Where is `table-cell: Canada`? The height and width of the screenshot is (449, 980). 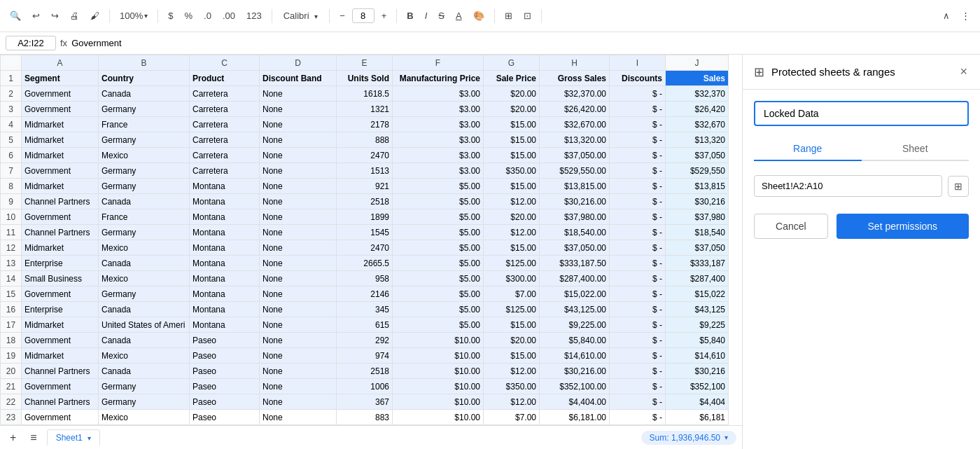
table-cell: Canada is located at coordinates (144, 94).